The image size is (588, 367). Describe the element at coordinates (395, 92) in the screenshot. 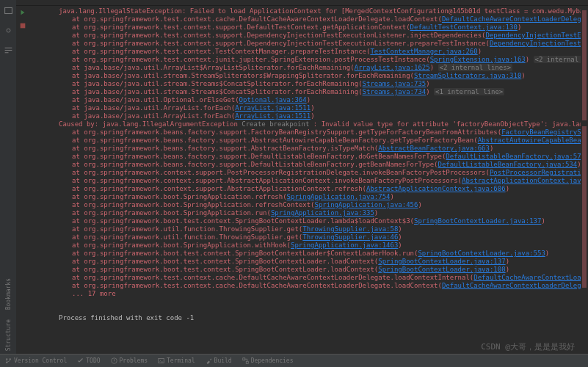

I see `source-link: Streams.java:734` at that location.